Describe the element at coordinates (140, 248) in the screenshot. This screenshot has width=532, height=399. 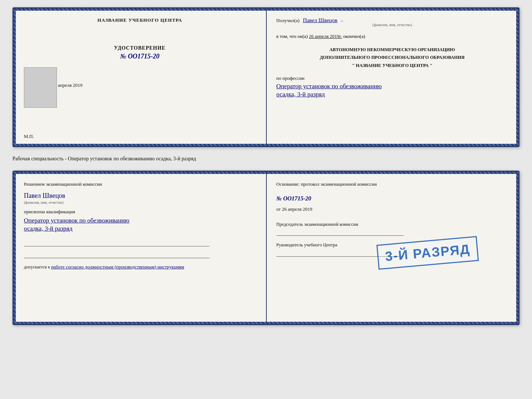
I see `signature-lines` at that location.